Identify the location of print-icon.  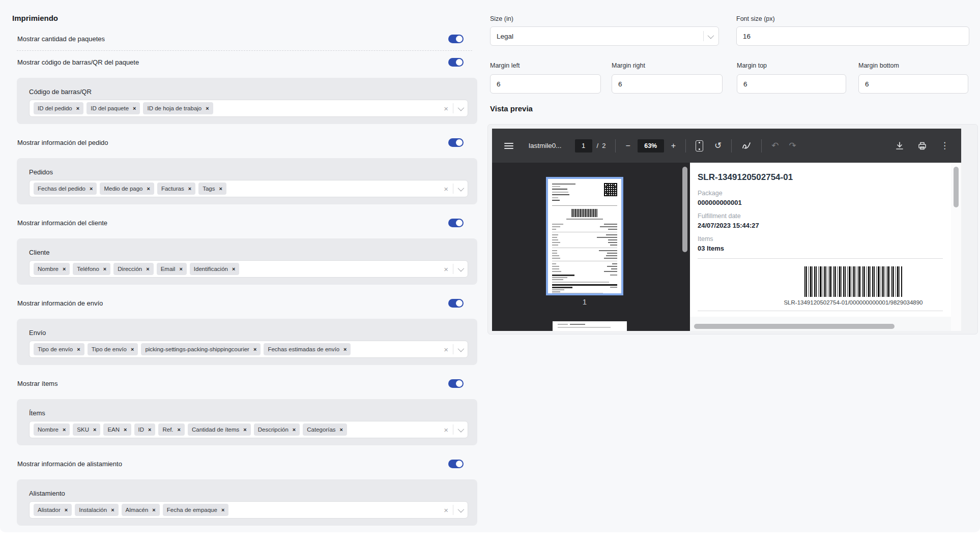
(922, 146).